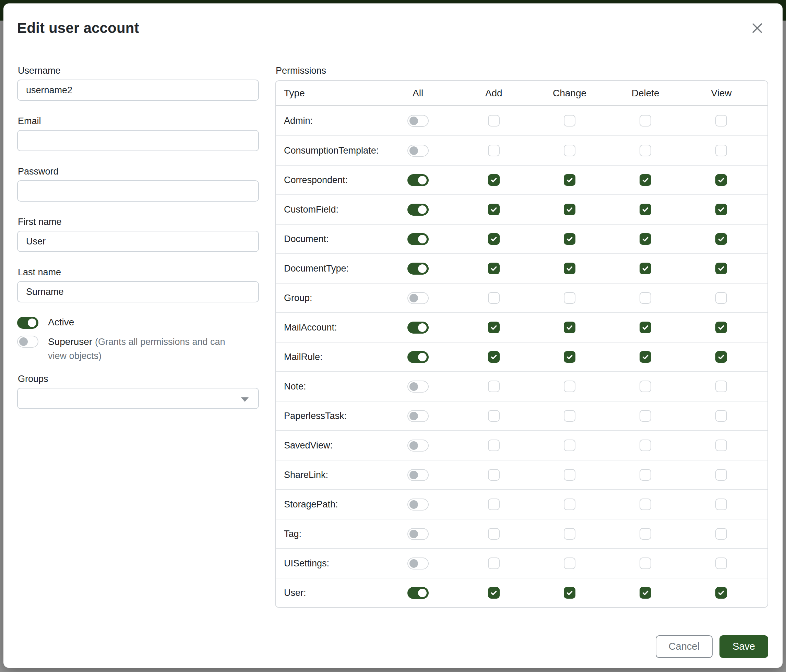 The width and height of the screenshot is (786, 672). What do you see at coordinates (418, 534) in the screenshot?
I see `tag-all-toggle` at bounding box center [418, 534].